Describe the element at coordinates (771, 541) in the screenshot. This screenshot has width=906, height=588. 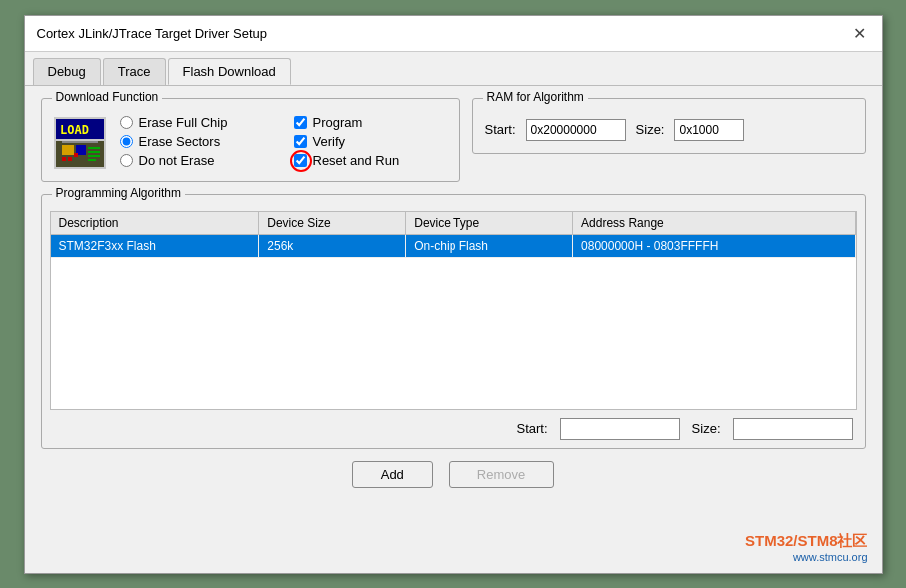
I see `watermark-prefix: STM32/` at that location.